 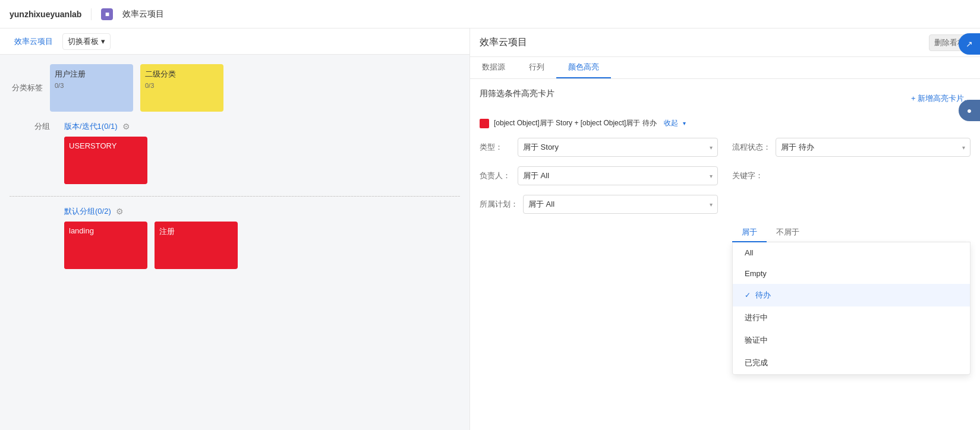 I want to click on filter-owner-select: 屑于 All ▾, so click(x=618, y=176).